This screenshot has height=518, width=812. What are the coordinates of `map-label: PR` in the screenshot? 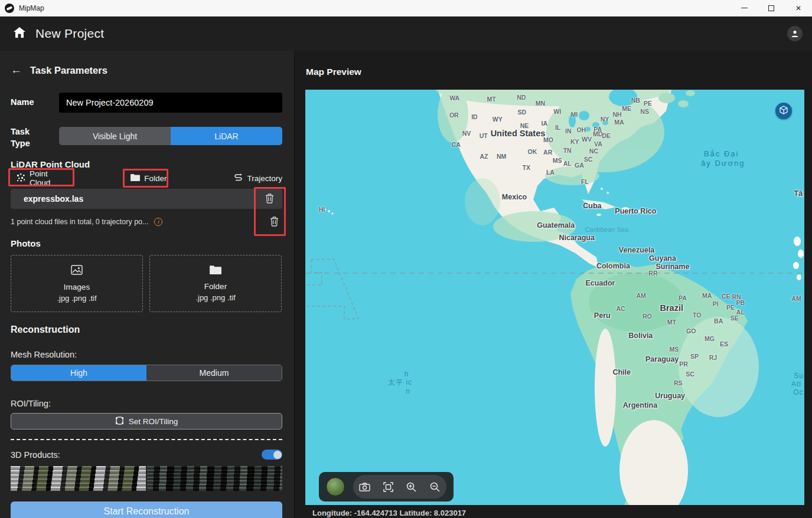 It's located at (684, 364).